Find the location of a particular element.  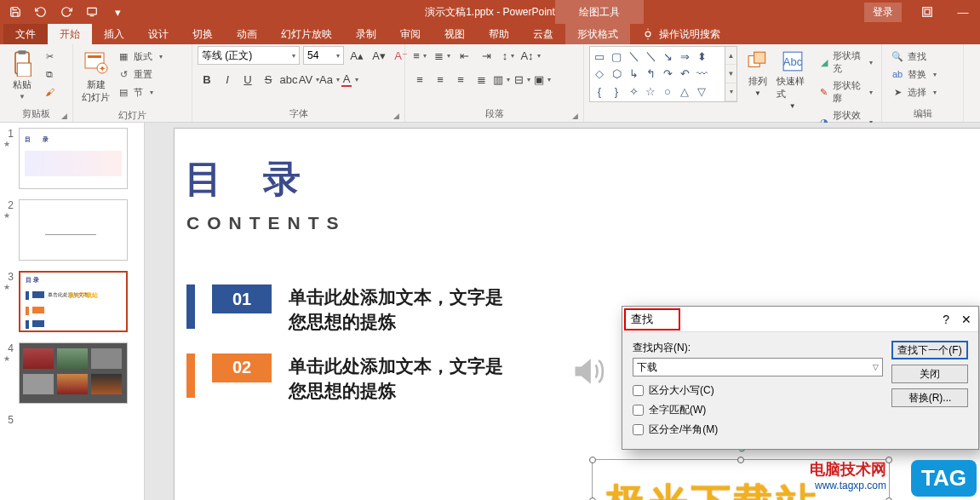

format-painter-button: 🖌 is located at coordinates (49, 92).